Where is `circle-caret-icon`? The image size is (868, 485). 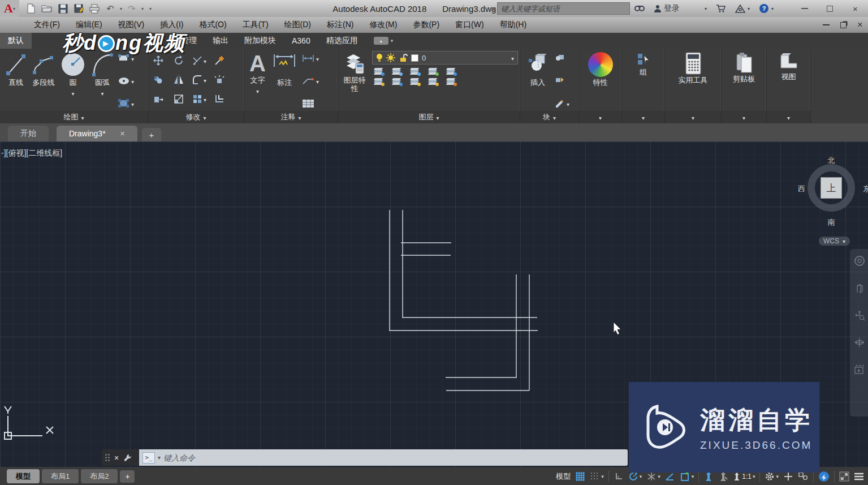 circle-caret-icon is located at coordinates (72, 93).